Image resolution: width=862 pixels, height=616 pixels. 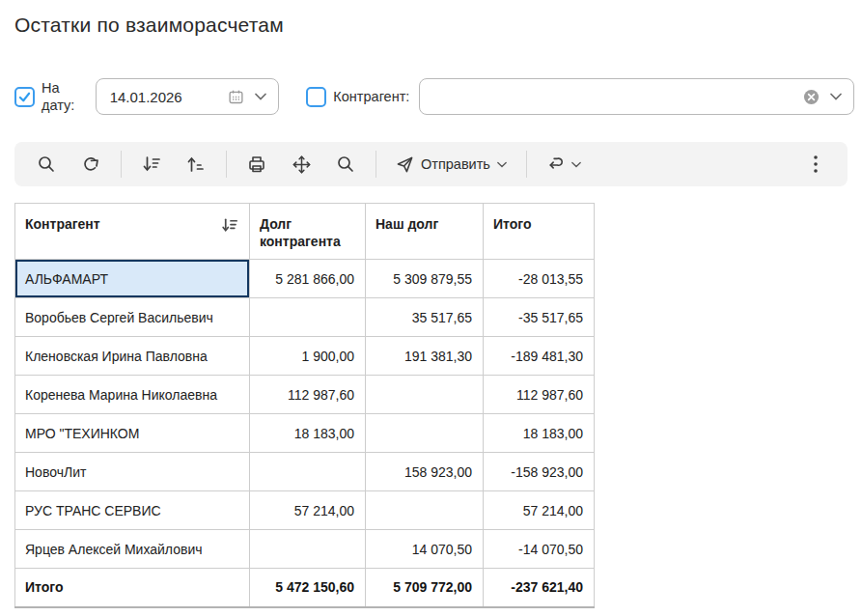 What do you see at coordinates (301, 164) in the screenshot?
I see `move-button` at bounding box center [301, 164].